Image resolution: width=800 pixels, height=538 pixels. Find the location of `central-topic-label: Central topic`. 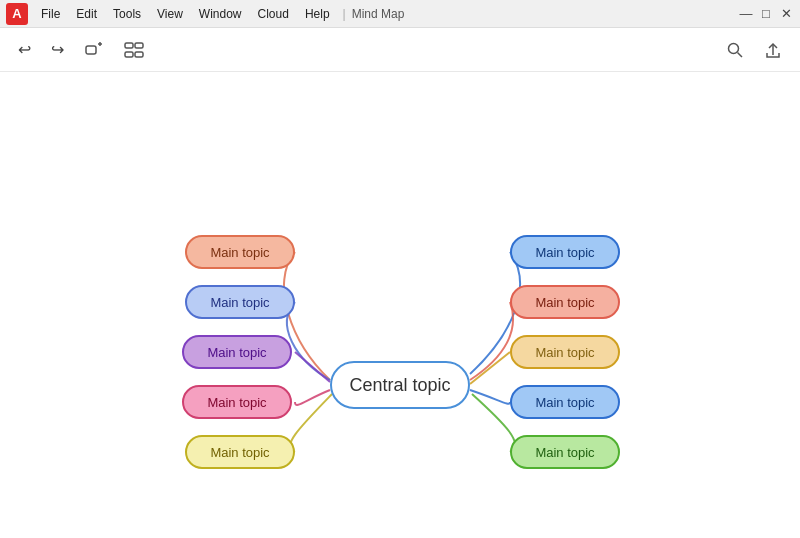

central-topic-label: Central topic is located at coordinates (400, 386).